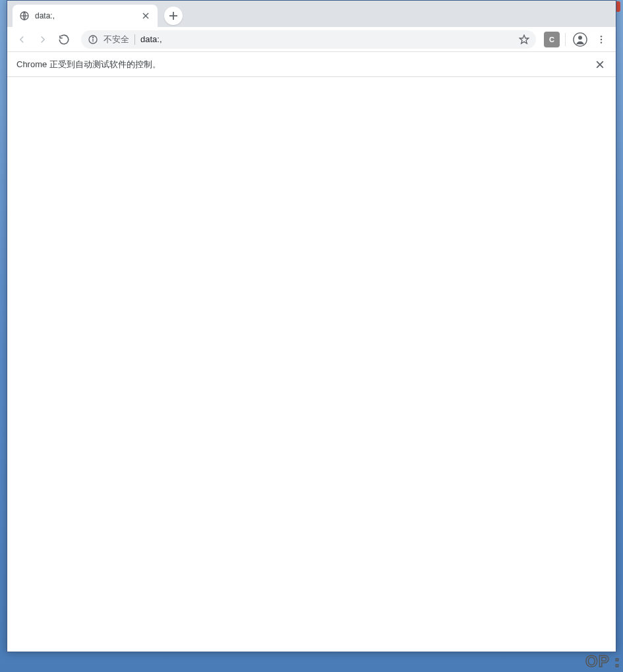 The width and height of the screenshot is (623, 672). I want to click on tab-strip: data:,, so click(311, 14).